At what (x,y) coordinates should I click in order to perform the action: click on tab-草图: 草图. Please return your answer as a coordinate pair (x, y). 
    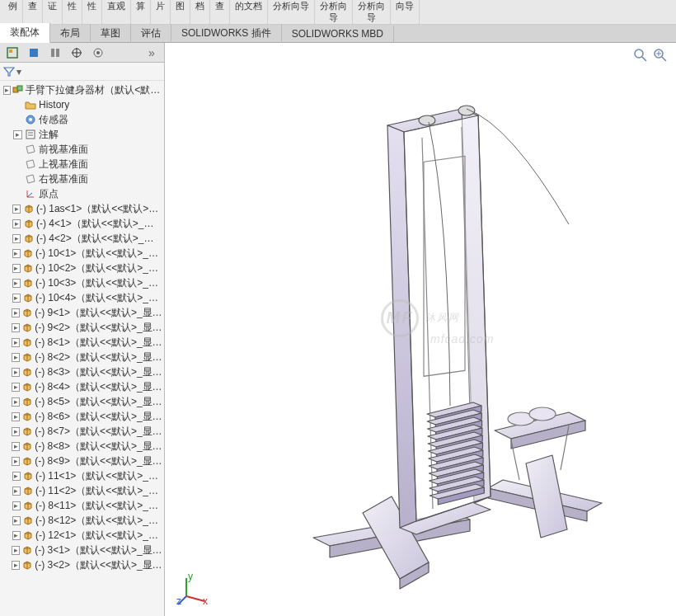
    Looking at the image, I should click on (110, 33).